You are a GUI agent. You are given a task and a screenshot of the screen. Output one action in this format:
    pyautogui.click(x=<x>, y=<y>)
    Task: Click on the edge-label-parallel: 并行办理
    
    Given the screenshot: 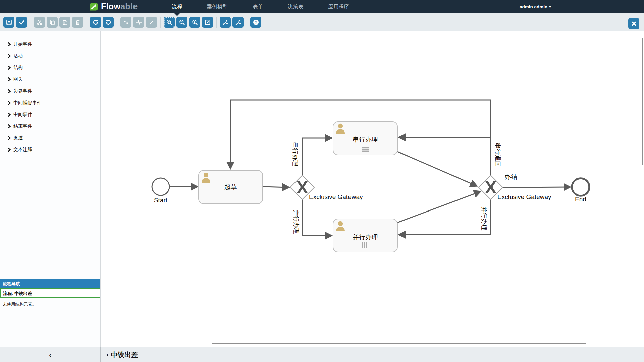 What is the action you would take?
    pyautogui.click(x=296, y=222)
    